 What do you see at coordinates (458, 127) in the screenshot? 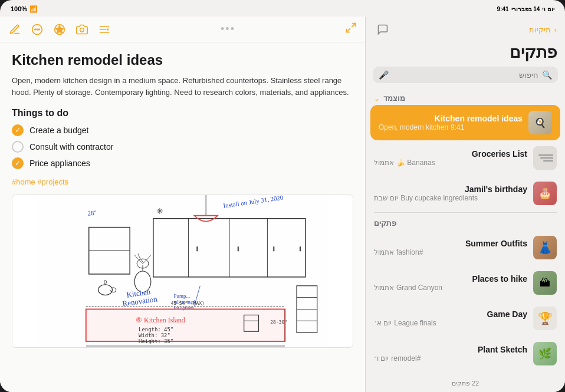
I see `note-sub2-kitchen: 9:41` at bounding box center [458, 127].